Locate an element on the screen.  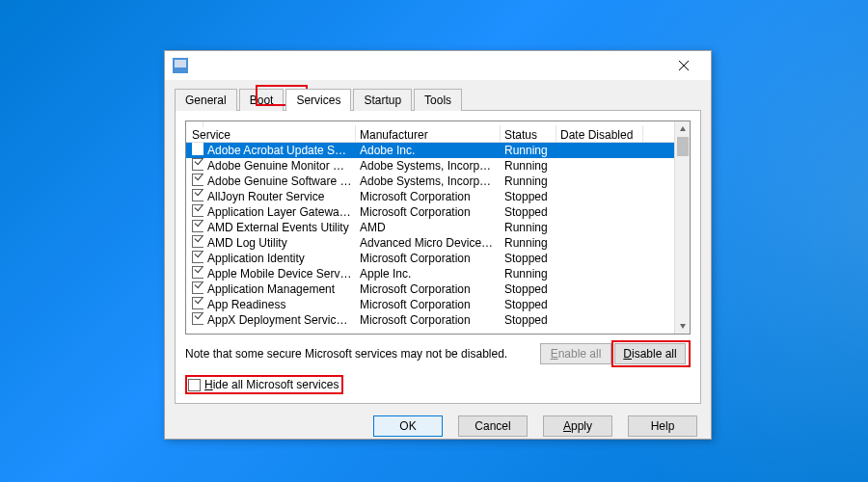
tab-general: General is located at coordinates (206, 100).